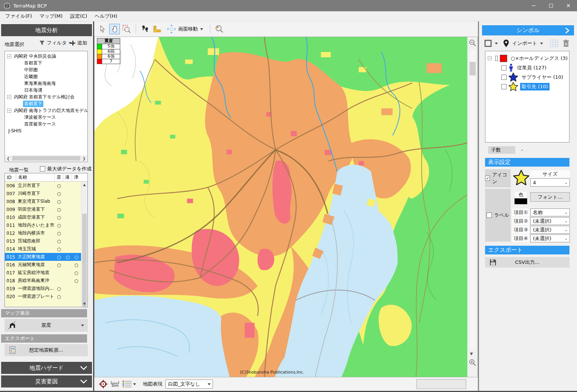  Describe the element at coordinates (47, 83) in the screenshot. I see `tree-item: 東海東南海南海` at that location.